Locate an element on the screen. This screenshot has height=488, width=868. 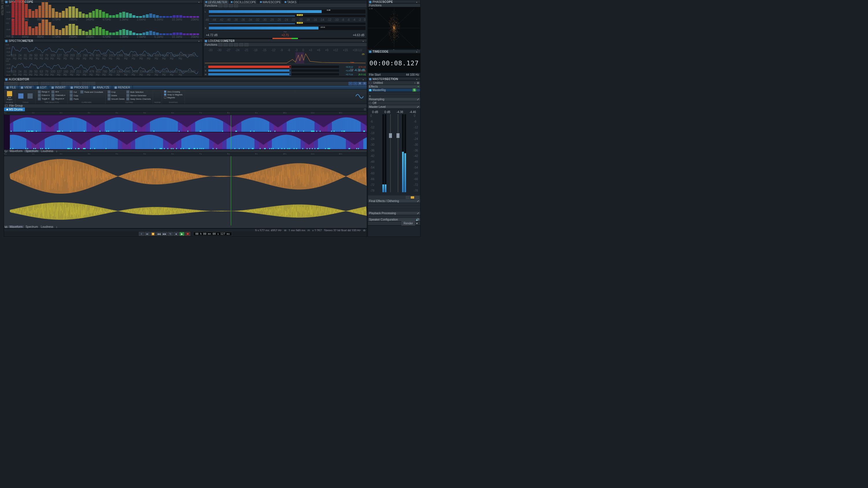
panel-header: SPECTROMETER ▪ is located at coordinates (103, 41).